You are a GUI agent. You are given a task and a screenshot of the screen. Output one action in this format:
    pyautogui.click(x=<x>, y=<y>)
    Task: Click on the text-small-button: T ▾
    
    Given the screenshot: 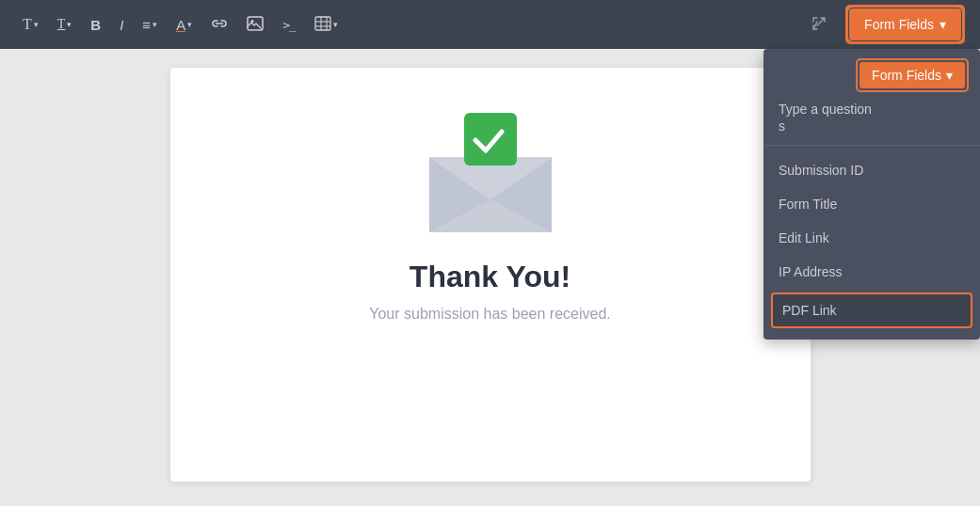 What is the action you would take?
    pyautogui.click(x=65, y=24)
    